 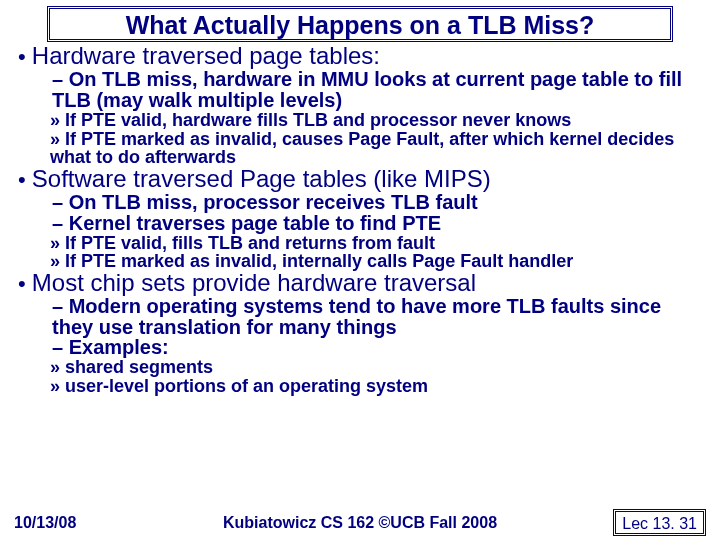 I want to click on slide-title: What Actually Happens on a TLB Miss?, so click(x=360, y=24).